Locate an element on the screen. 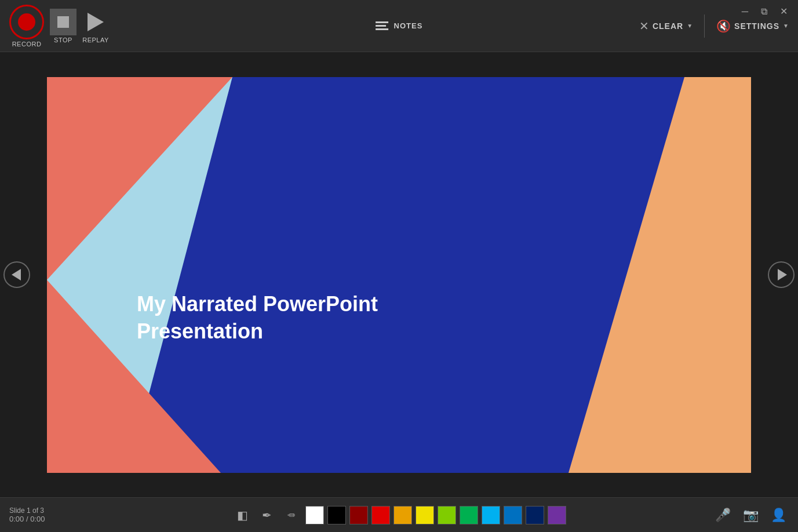 This screenshot has width=798, height=532. slide-info: Slide 1 of 3 0:00 / 0:00 is located at coordinates (27, 515).